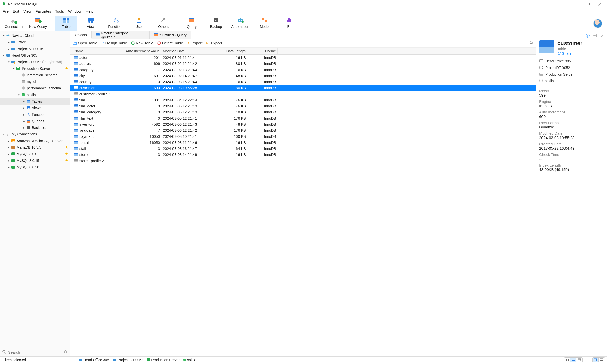 Image resolution: width=607 pixels, height=364 pixels. What do you see at coordinates (85, 43) in the screenshot?
I see `open-table-button: Open Table` at bounding box center [85, 43].